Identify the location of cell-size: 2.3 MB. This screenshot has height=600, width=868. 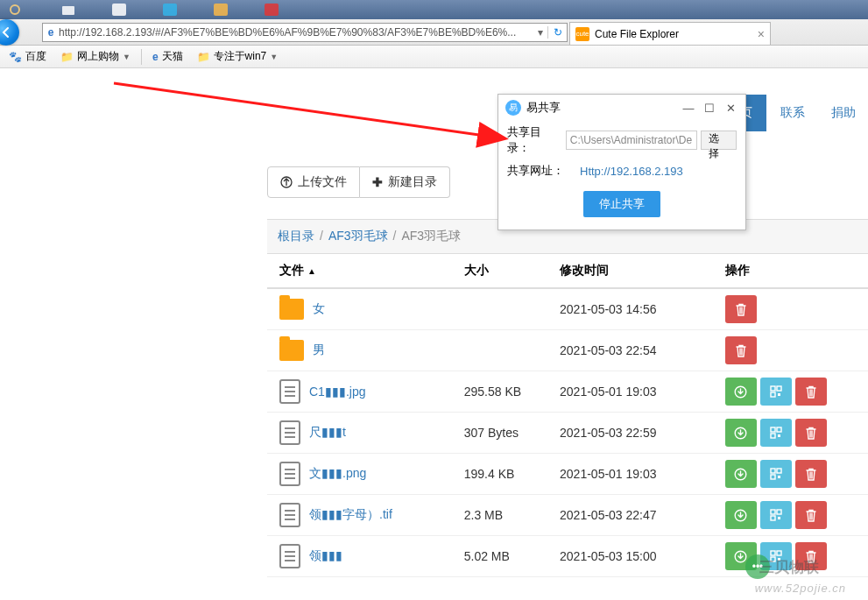
(512, 515).